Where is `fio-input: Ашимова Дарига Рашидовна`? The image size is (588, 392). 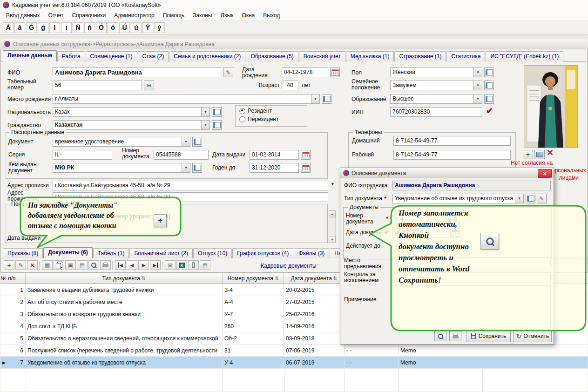
fio-input: Ашимова Дарига Рашидовна is located at coordinates (137, 73).